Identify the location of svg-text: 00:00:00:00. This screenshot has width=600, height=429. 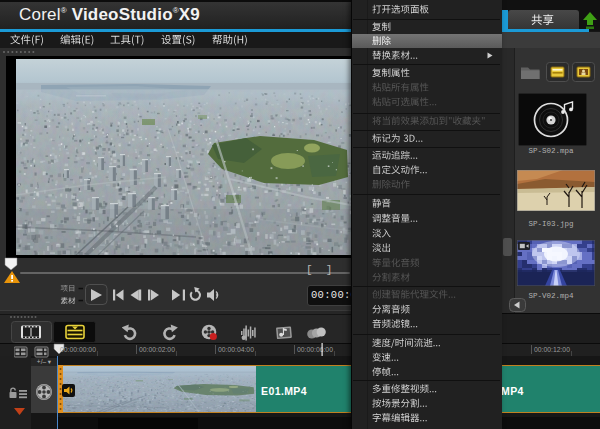
(78, 350).